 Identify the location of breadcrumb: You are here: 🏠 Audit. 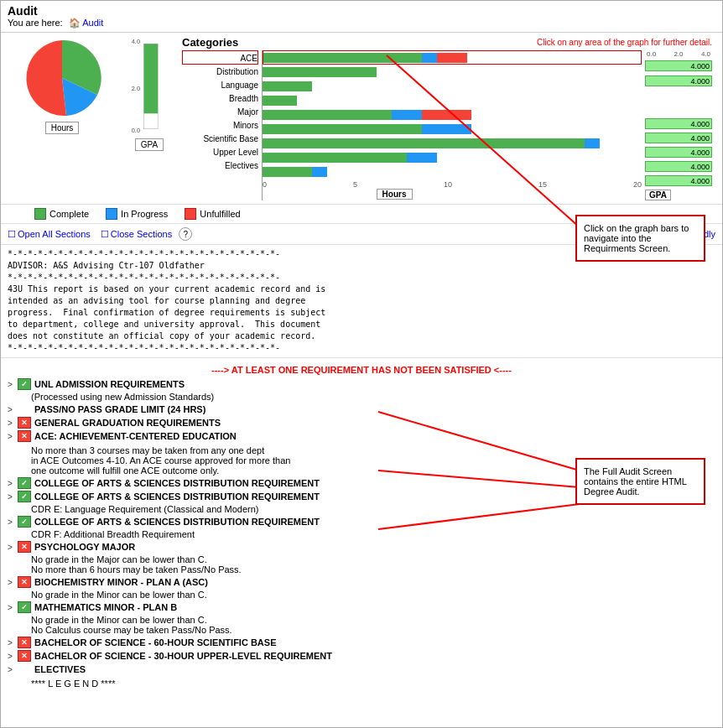
(362, 23).